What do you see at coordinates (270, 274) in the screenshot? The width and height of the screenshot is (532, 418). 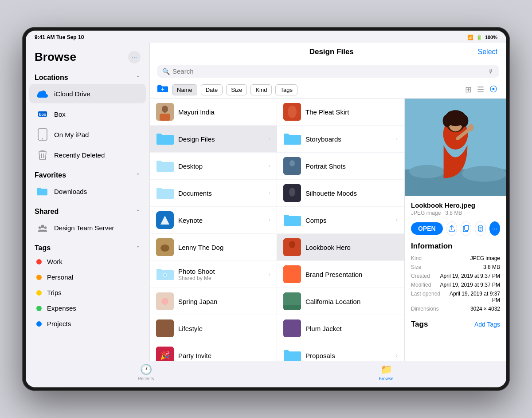 I see `photo-shoot-chevron: ›` at bounding box center [270, 274].